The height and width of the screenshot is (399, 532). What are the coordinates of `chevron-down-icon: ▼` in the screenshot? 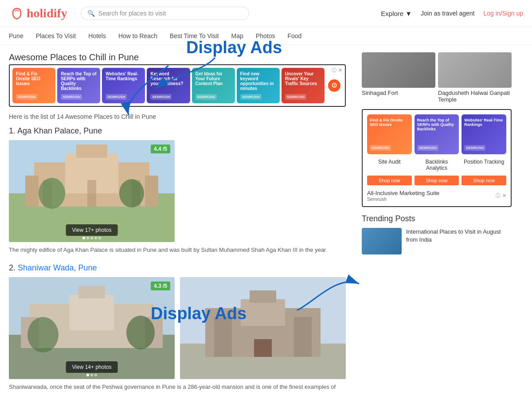 It's located at (409, 13).